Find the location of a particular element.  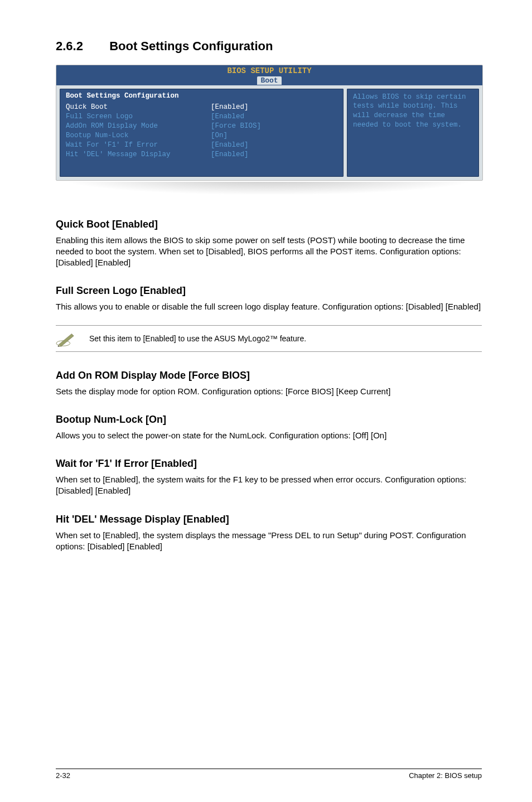

bios-item-label: Bootup Num-Lock is located at coordinates (138, 136).